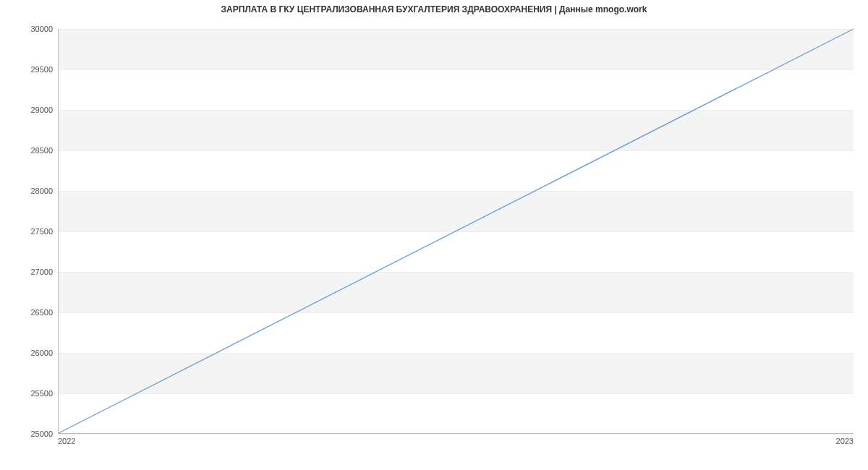 This screenshot has width=868, height=470. What do you see at coordinates (42, 69) in the screenshot?
I see `y-tick-label: 29500` at bounding box center [42, 69].